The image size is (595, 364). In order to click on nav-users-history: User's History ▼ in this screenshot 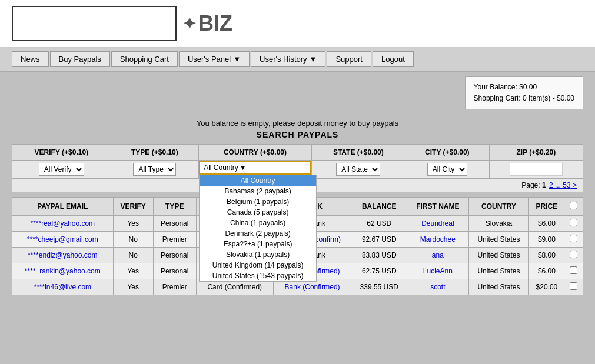, I will do `click(288, 59)`.